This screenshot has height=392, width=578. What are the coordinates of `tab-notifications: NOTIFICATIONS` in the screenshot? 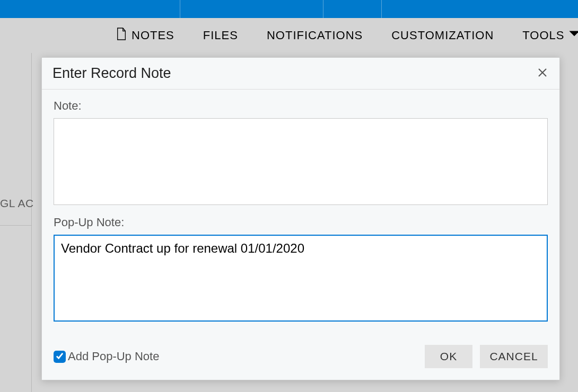 It's located at (315, 35).